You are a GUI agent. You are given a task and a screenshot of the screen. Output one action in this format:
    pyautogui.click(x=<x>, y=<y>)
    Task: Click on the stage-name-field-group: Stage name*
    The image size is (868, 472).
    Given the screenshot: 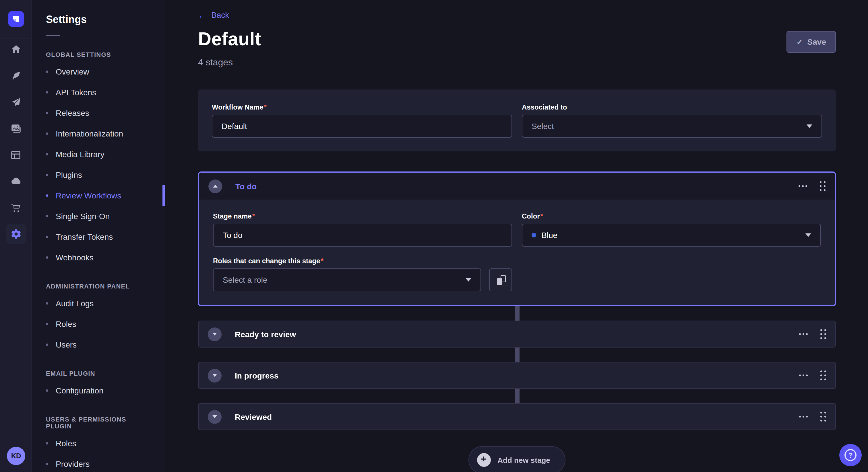 What is the action you would take?
    pyautogui.click(x=363, y=230)
    